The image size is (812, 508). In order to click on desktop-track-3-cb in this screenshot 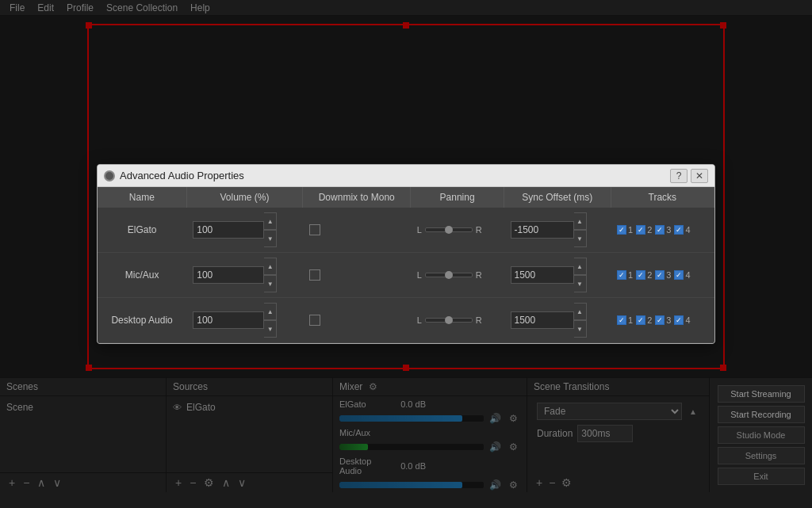, I will do `click(660, 320)`.